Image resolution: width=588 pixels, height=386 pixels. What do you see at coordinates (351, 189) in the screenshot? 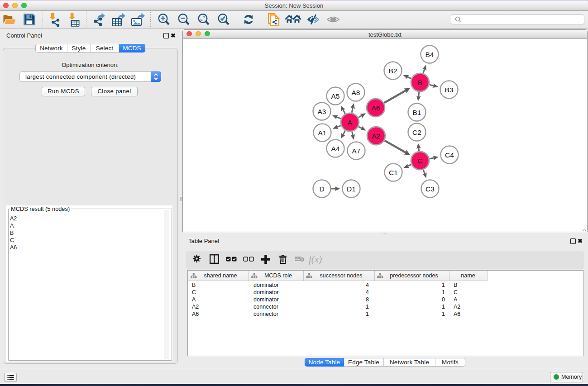
I see `svg-text: D1` at bounding box center [351, 189].